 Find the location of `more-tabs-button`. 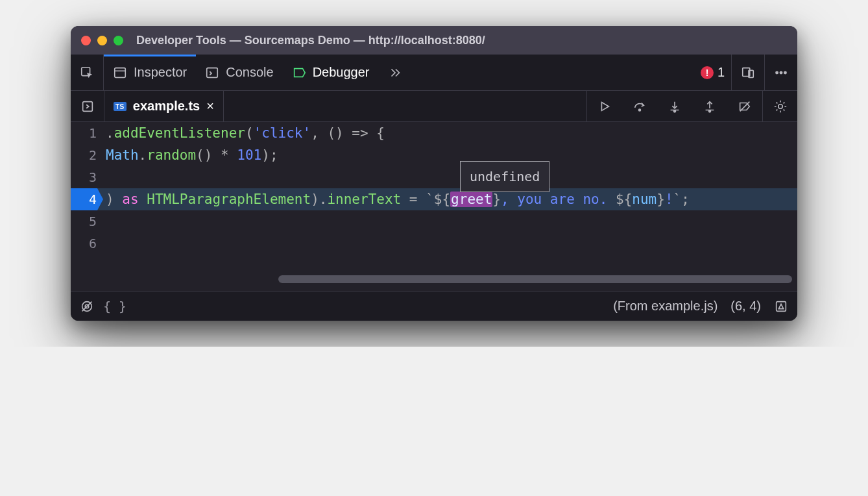

more-tabs-button is located at coordinates (395, 73).